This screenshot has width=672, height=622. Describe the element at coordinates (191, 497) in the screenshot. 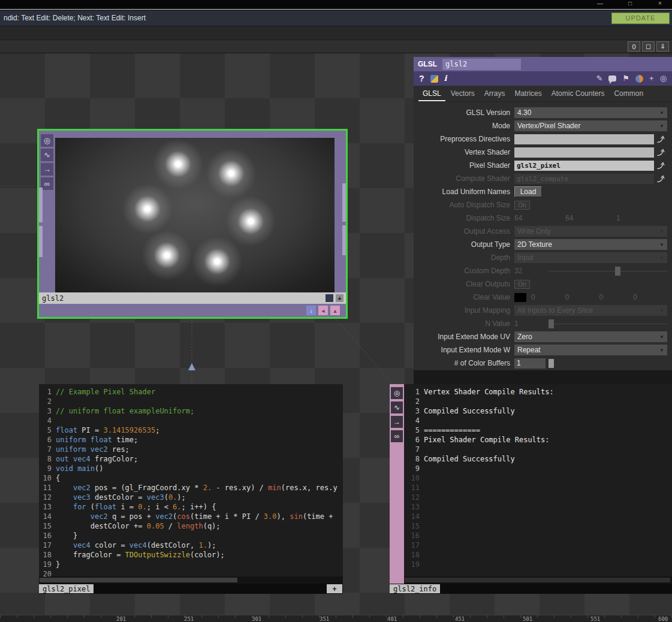

I see `code-line-12: 12 vec3 destColor = vec3(0.);` at that location.